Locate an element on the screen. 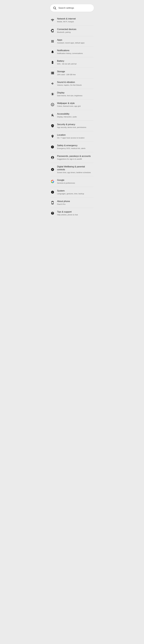 The width and height of the screenshot is (144, 644). storage-icon is located at coordinates (52, 73).